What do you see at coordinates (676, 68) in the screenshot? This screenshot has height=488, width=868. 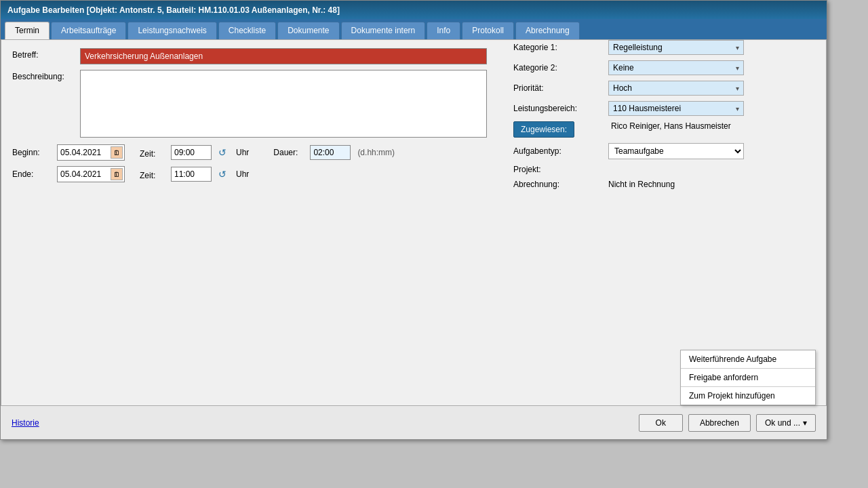 I see `kategorie2-dropdown: Keine ▾` at bounding box center [676, 68].